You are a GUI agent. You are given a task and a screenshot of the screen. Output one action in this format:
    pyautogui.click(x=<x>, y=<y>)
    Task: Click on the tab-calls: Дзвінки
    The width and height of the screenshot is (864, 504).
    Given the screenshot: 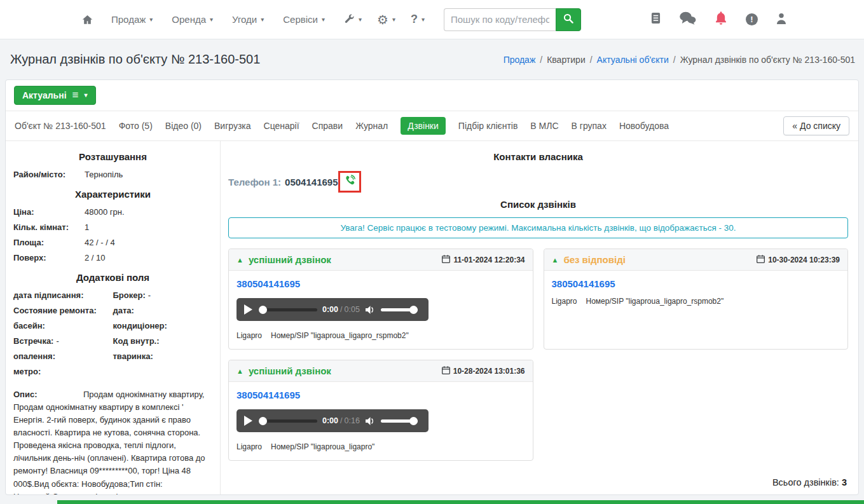 What is the action you would take?
    pyautogui.click(x=423, y=126)
    